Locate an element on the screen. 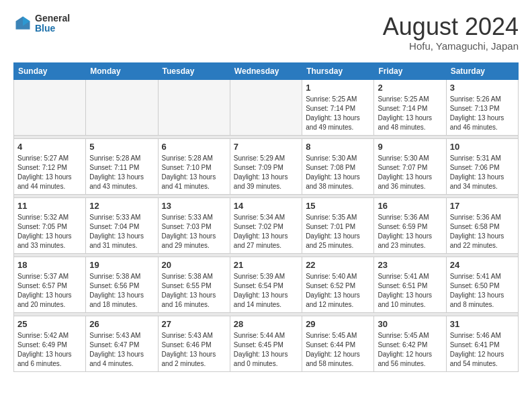  day-info: Sunrise: 5:34 AM Sunset: 7:02 PM Dayligh… is located at coordinates (266, 232).